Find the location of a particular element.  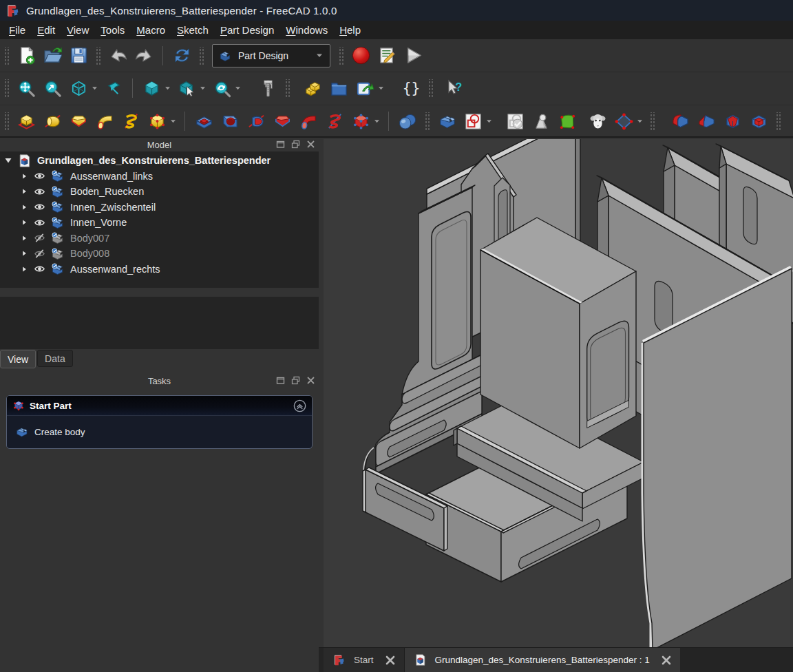

menu-file: File is located at coordinates (17, 30).